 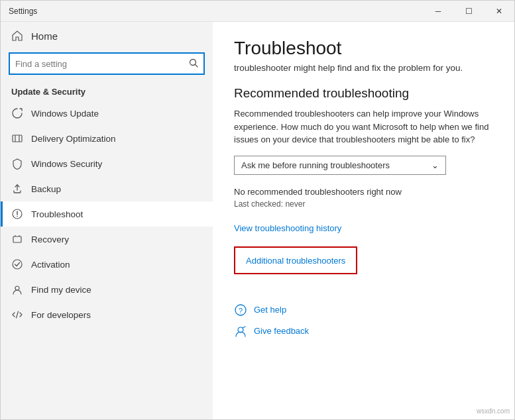 What do you see at coordinates (241, 310) in the screenshot?
I see `get-help-icon: ?` at bounding box center [241, 310].